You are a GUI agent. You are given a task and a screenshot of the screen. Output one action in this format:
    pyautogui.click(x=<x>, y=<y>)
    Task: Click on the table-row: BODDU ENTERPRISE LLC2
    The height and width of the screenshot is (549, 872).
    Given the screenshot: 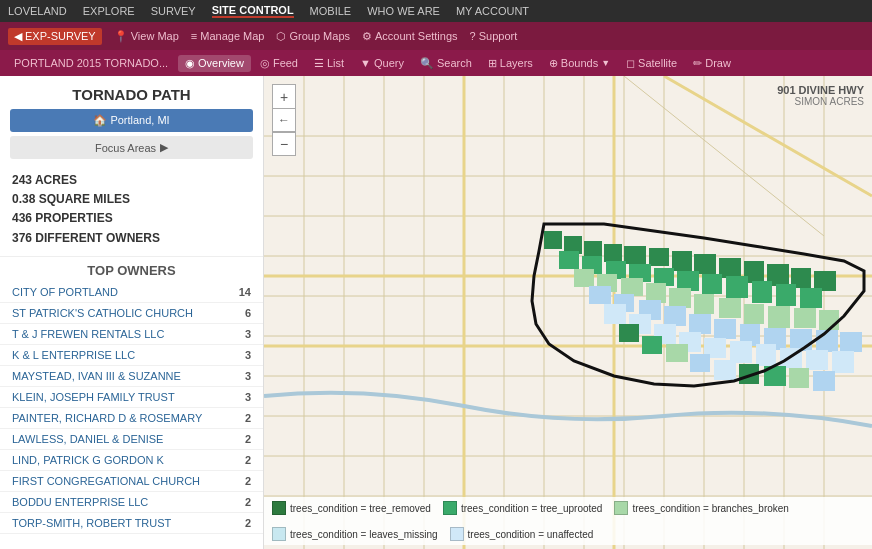 What is the action you would take?
    pyautogui.click(x=132, y=502)
    